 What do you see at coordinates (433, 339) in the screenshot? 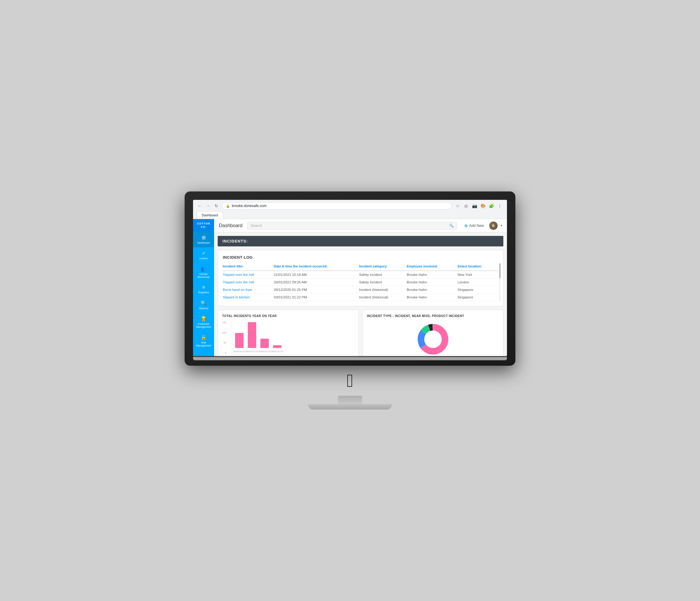
I see `donut-wrapper` at bounding box center [433, 339].